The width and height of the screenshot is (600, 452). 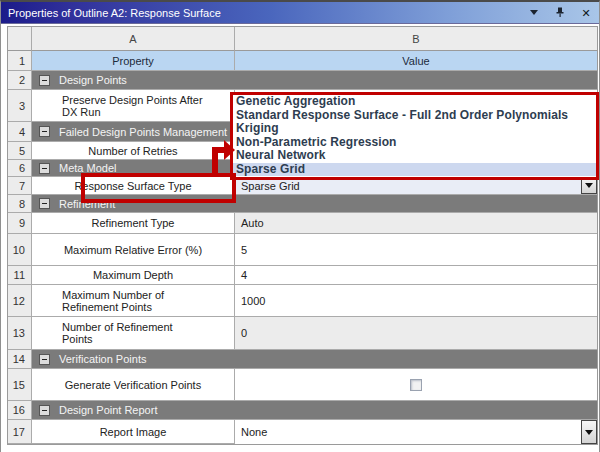 What do you see at coordinates (270, 186) in the screenshot?
I see `combobox-value: Sparse Grid` at bounding box center [270, 186].